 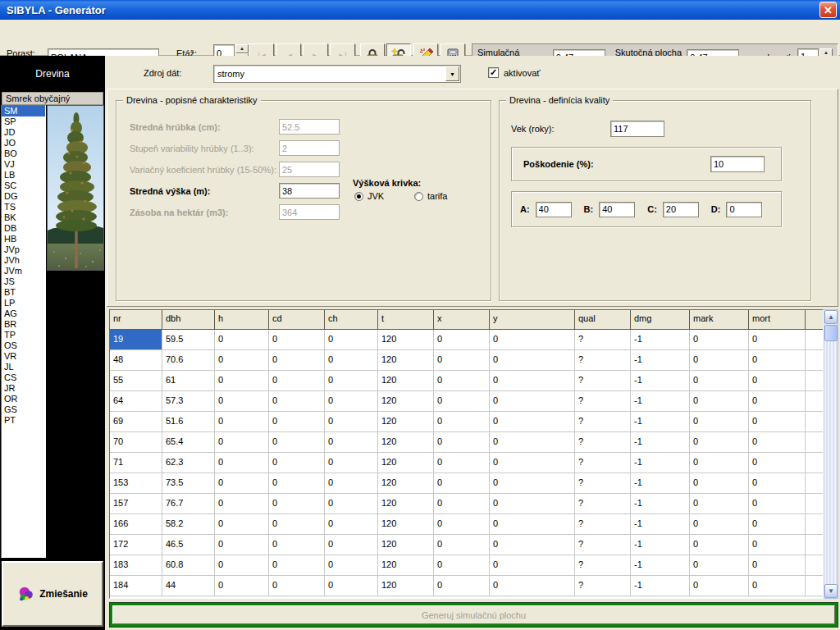 I want to click on class-d-input, so click(x=744, y=210).